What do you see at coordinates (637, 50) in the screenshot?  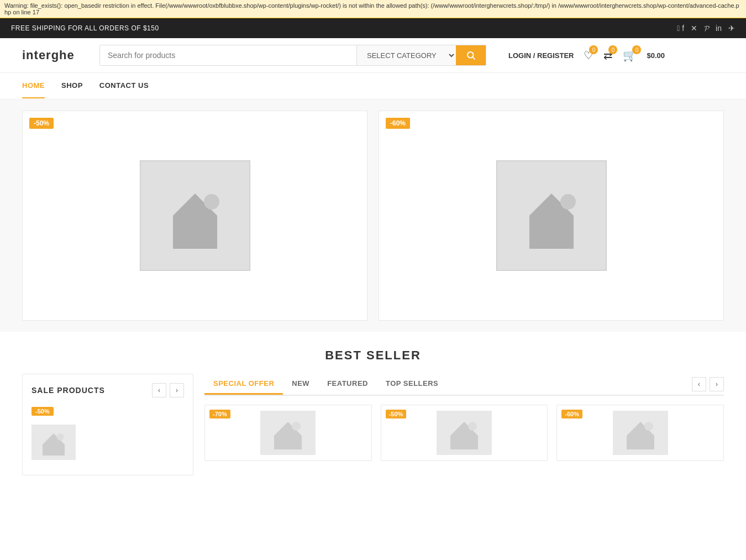 I see `cart-badge: 0` at bounding box center [637, 50].